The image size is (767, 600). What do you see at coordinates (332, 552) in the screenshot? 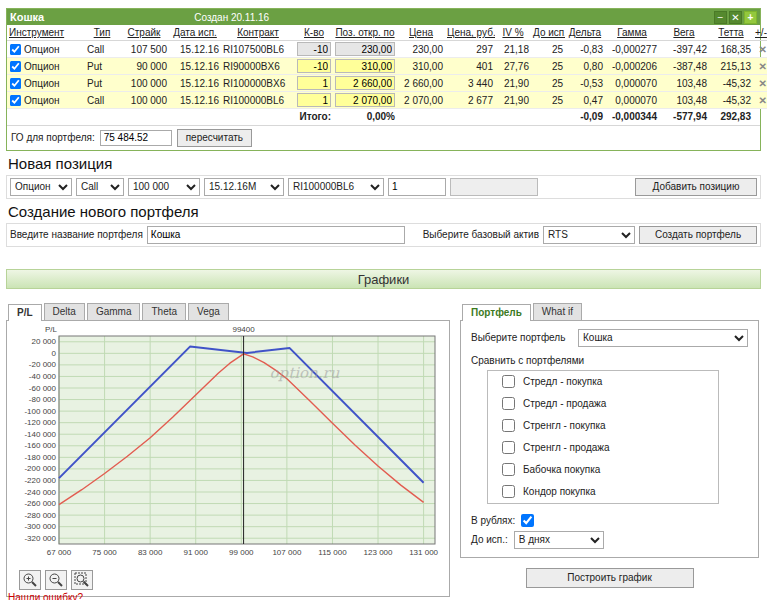
I see `svg-text: 115 000` at bounding box center [332, 552].